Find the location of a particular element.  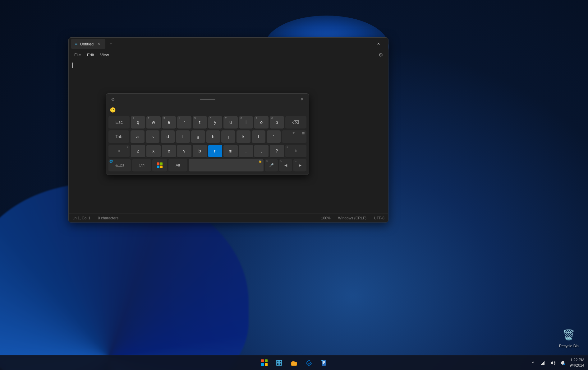

key-row-4: 🌐 &123 Ctrl Alt 🔒 ⊕ 🎤 ↖ ◀ ↘ is located at coordinates (208, 166).